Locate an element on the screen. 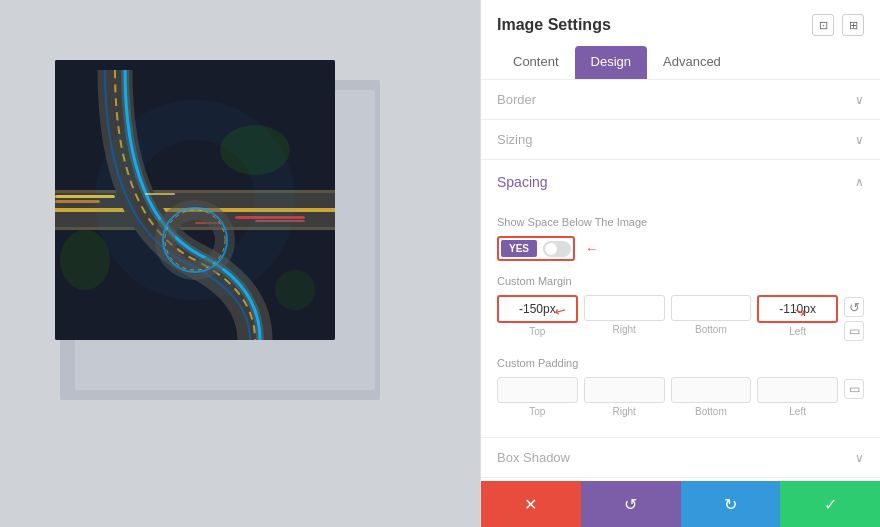 The image size is (880, 527). toggle-yes-label: YES is located at coordinates (519, 248).